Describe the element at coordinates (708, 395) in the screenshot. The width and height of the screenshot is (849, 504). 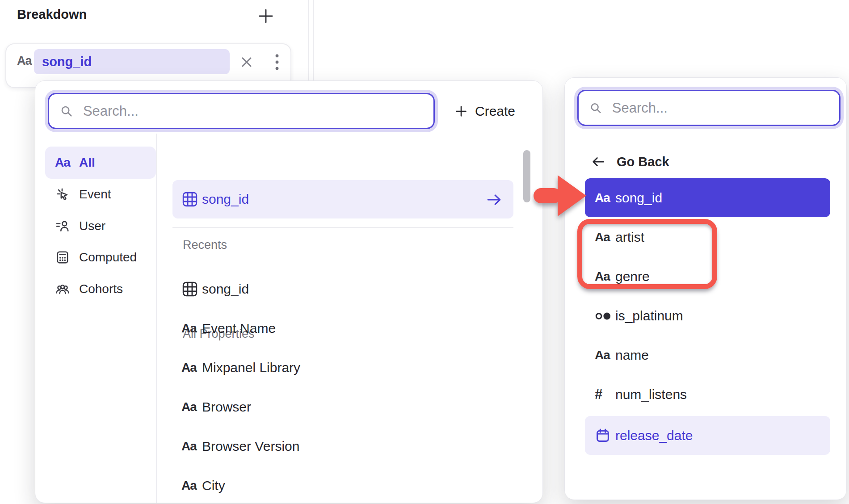
I see `detail-row-num-listens: # num_listens` at that location.